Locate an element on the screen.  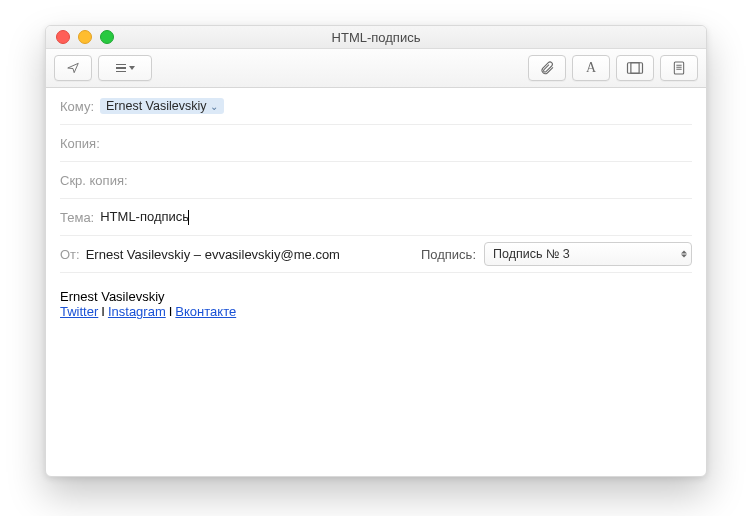
signature-select-value: Подпись № 3 is located at coordinates (532, 254).